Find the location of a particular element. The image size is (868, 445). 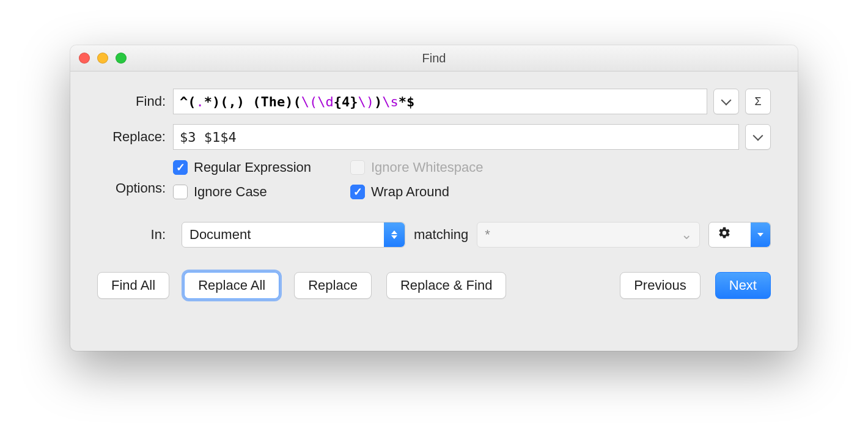

replace-button: Replace is located at coordinates (333, 285).